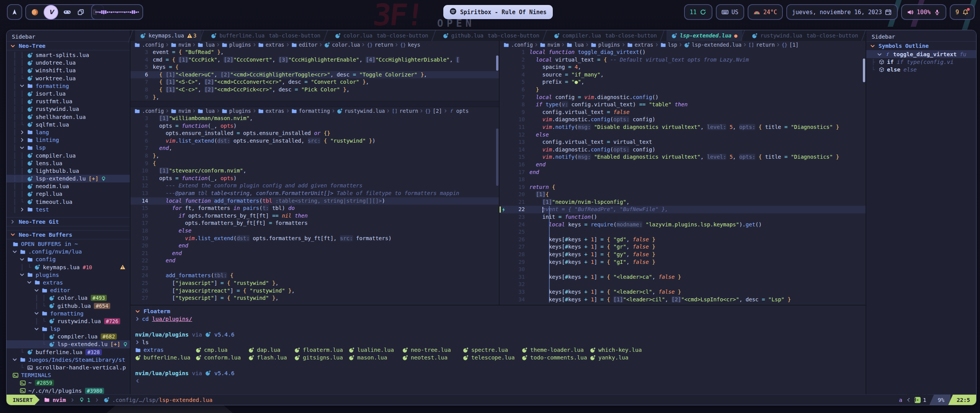 This screenshot has height=413, width=980. What do you see at coordinates (68, 46) in the screenshot?
I see `neotree-section-header: Neo-Tree` at bounding box center [68, 46].